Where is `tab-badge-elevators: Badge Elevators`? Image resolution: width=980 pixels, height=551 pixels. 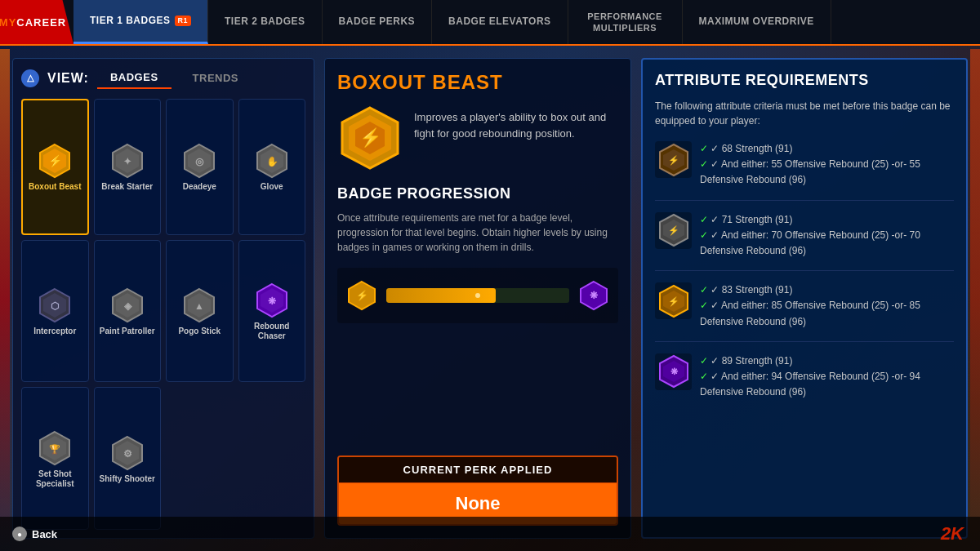 tab-badge-elevators: Badge Elevators is located at coordinates (500, 22).